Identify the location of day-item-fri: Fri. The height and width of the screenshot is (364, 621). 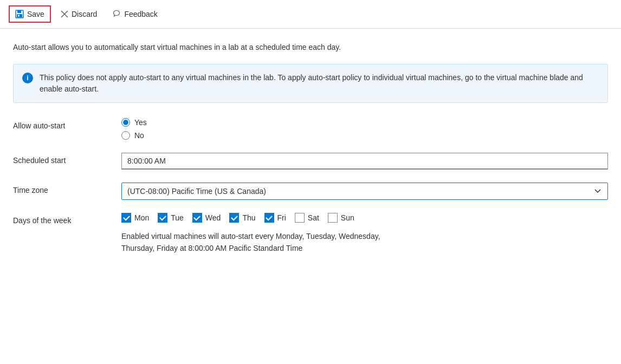
(275, 218).